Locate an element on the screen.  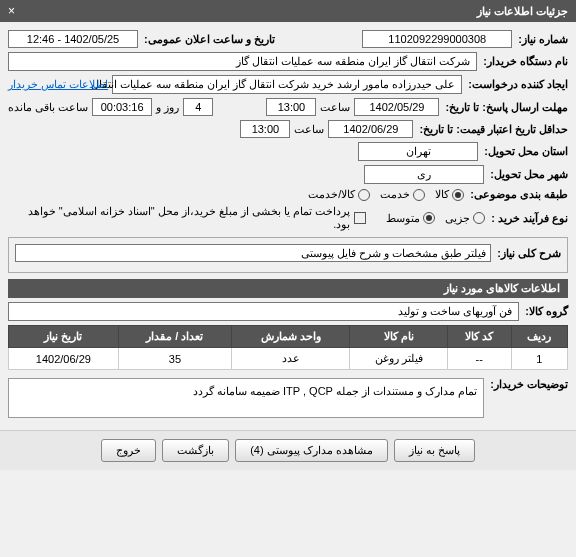
validity-date: 1402/06/29 is located at coordinates (370, 129).